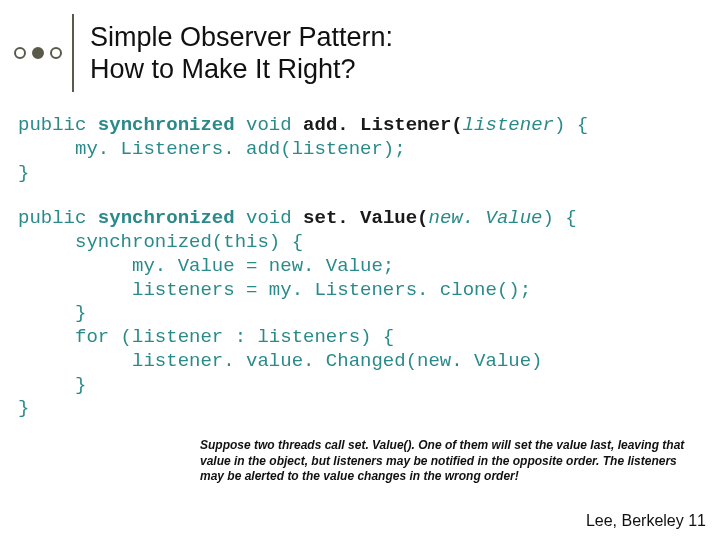 This screenshot has height=540, width=720. Describe the element at coordinates (223, 69) in the screenshot. I see `title-line-2: How to Make It Right?` at that location.